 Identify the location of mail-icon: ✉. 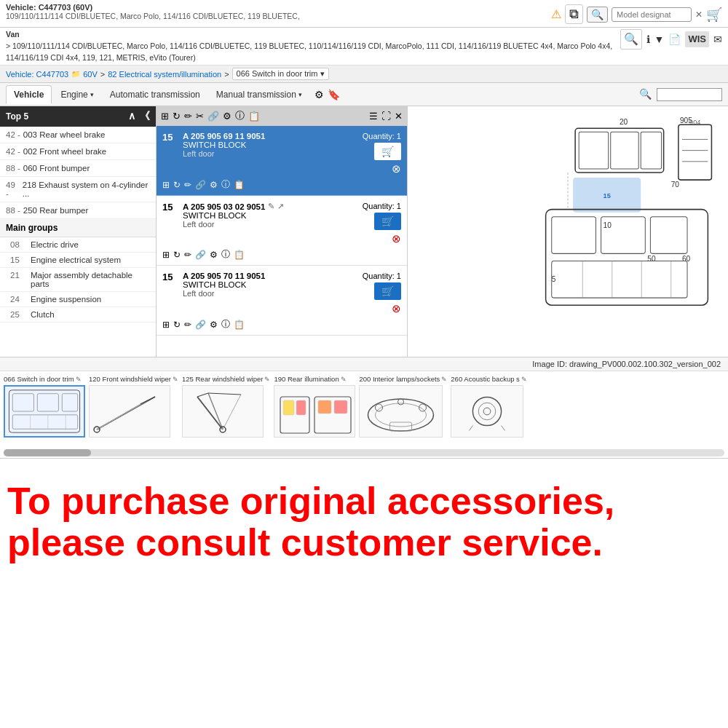
(718, 39).